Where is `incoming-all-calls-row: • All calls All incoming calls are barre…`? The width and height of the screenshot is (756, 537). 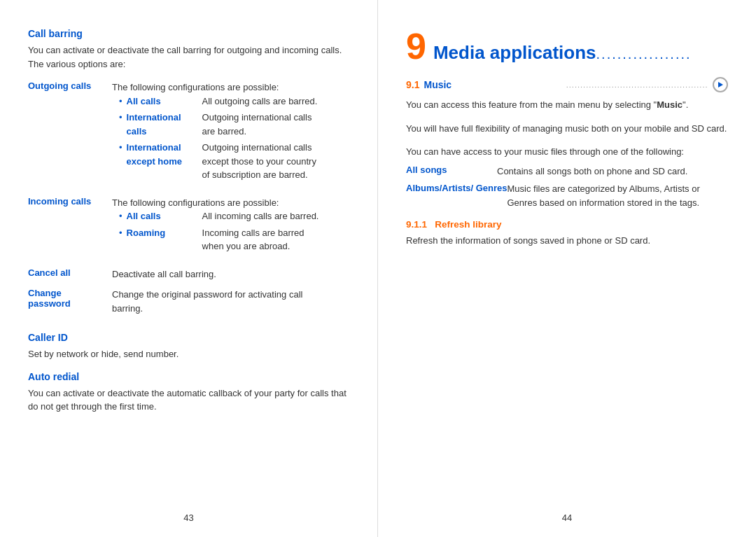 incoming-all-calls-row: • All calls All incoming calls are barre… is located at coordinates (238, 216).